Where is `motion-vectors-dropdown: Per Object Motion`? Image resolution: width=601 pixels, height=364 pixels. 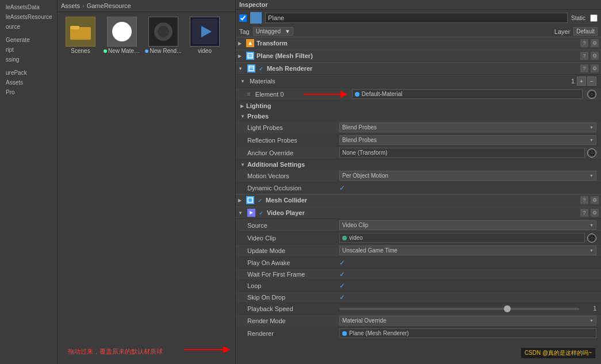 motion-vectors-dropdown: Per Object Motion is located at coordinates (468, 176).